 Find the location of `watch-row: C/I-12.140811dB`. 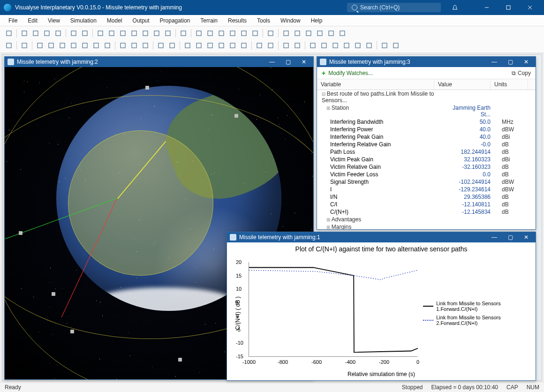

watch-row: C/I-12.140811dB is located at coordinates (426, 204).